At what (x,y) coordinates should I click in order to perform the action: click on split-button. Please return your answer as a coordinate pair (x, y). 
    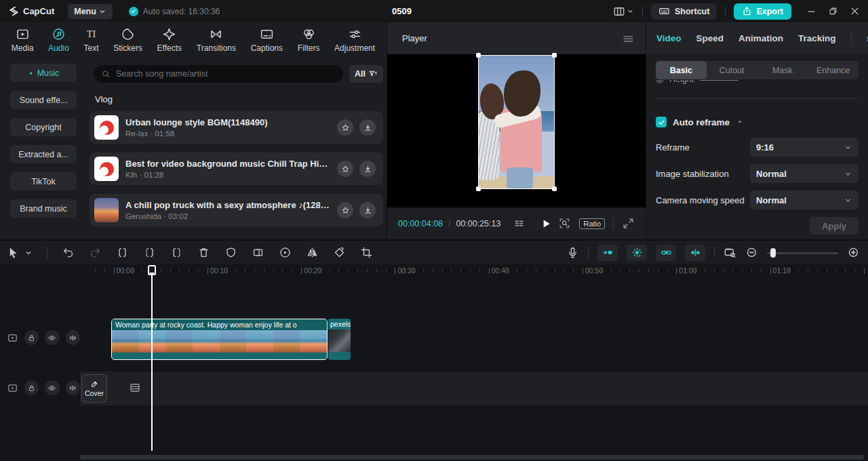
    Looking at the image, I should click on (122, 252).